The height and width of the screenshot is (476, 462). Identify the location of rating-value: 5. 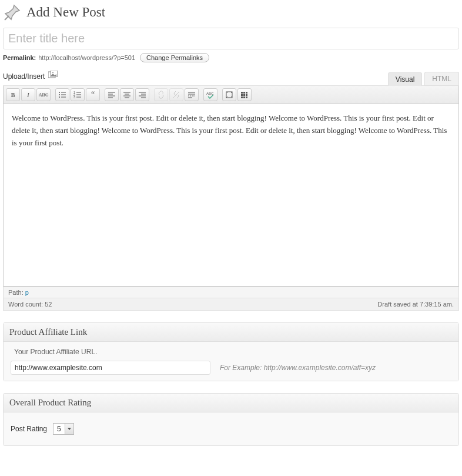
(59, 429).